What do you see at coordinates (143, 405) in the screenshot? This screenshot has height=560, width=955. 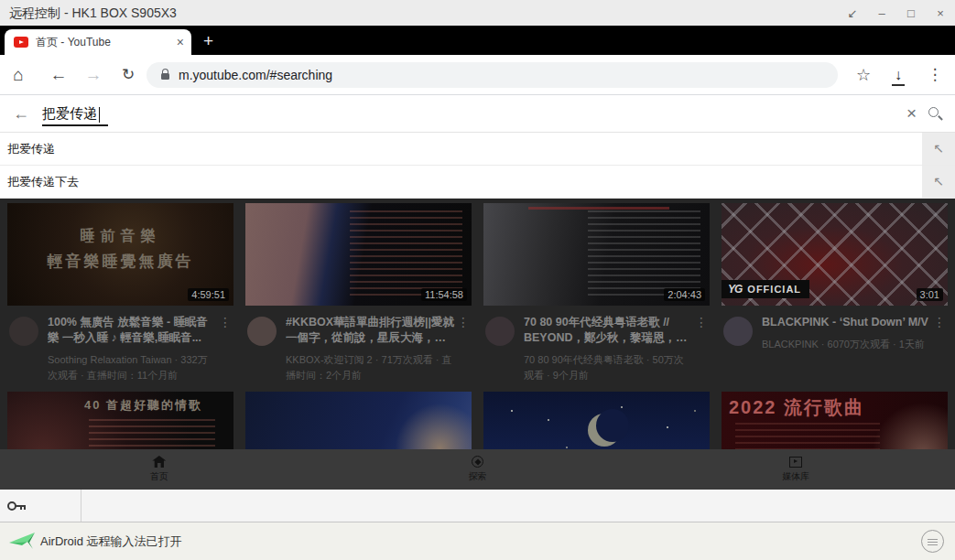 I see `thumbnail-text: 40 首超好聽的情歌` at bounding box center [143, 405].